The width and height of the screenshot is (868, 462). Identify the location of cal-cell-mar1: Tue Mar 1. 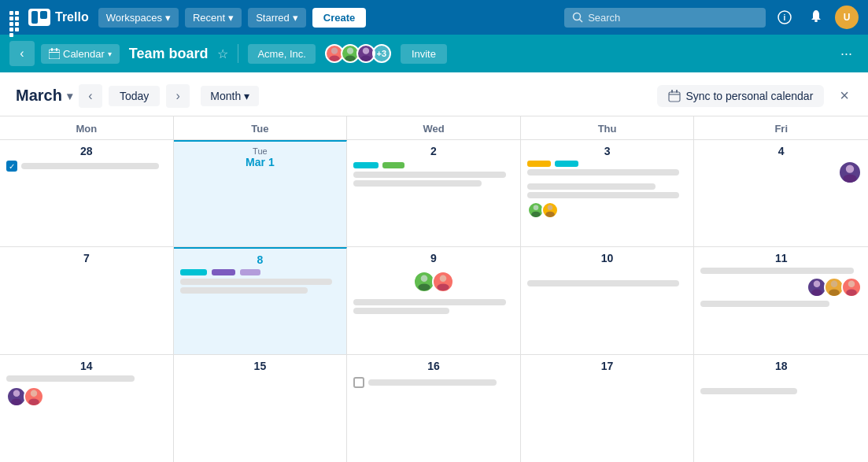
(261, 194).